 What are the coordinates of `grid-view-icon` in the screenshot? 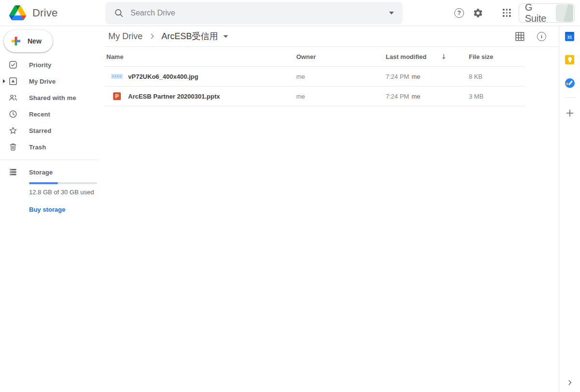 It's located at (520, 37).